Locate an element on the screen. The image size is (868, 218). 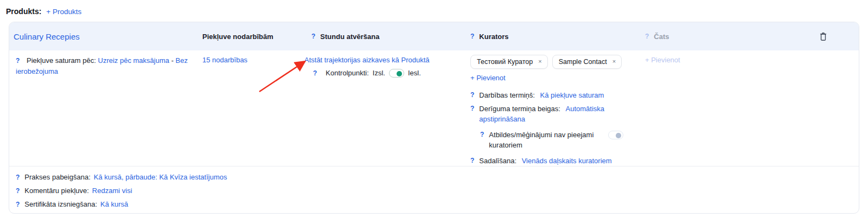
footer-label: Prakses pabeigšana: is located at coordinates (58, 177).